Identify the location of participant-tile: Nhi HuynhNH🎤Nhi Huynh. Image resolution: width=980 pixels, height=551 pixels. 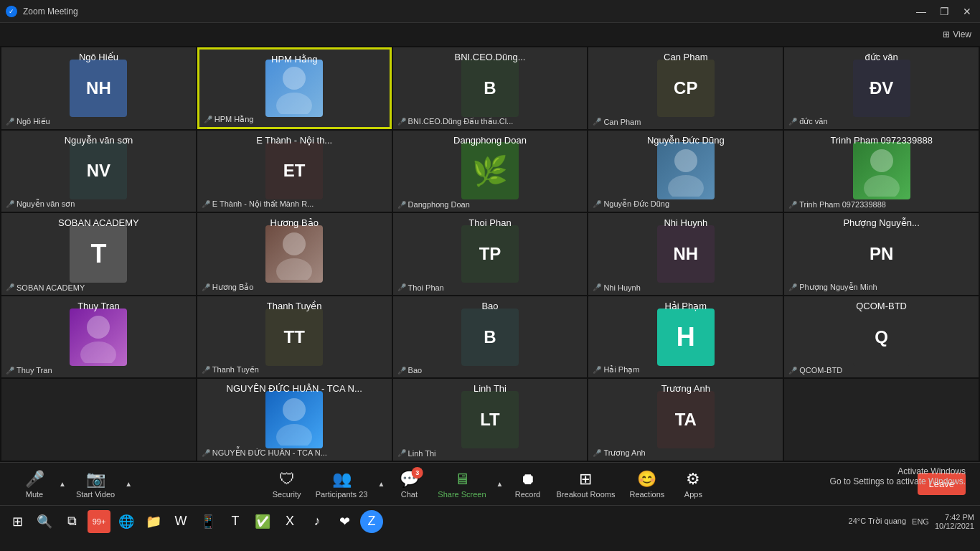
(686, 254).